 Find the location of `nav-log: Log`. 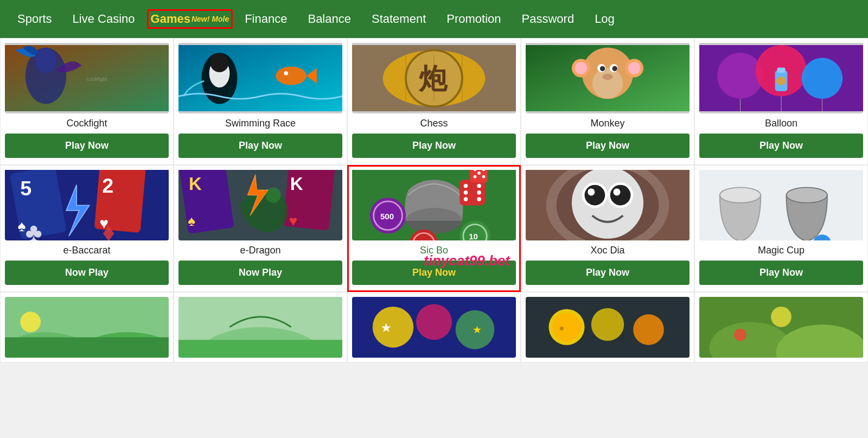

nav-log: Log is located at coordinates (604, 19).